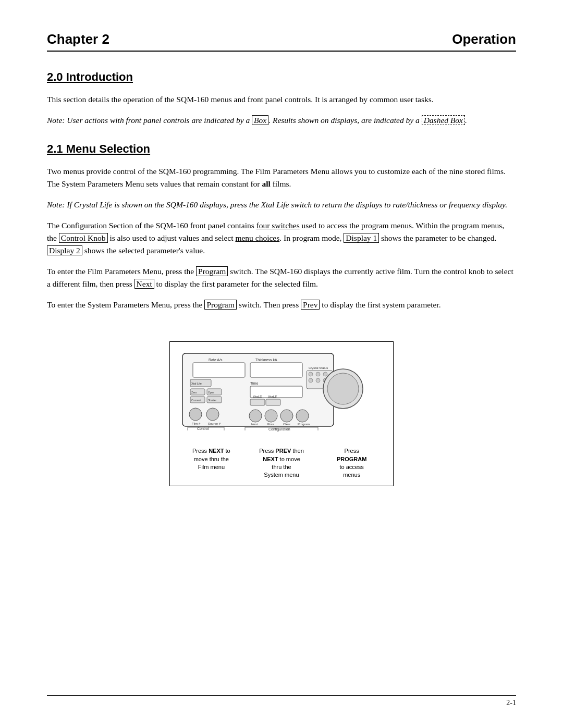  What do you see at coordinates (279, 429) in the screenshot?
I see `svg-text: Configuration` at bounding box center [279, 429].